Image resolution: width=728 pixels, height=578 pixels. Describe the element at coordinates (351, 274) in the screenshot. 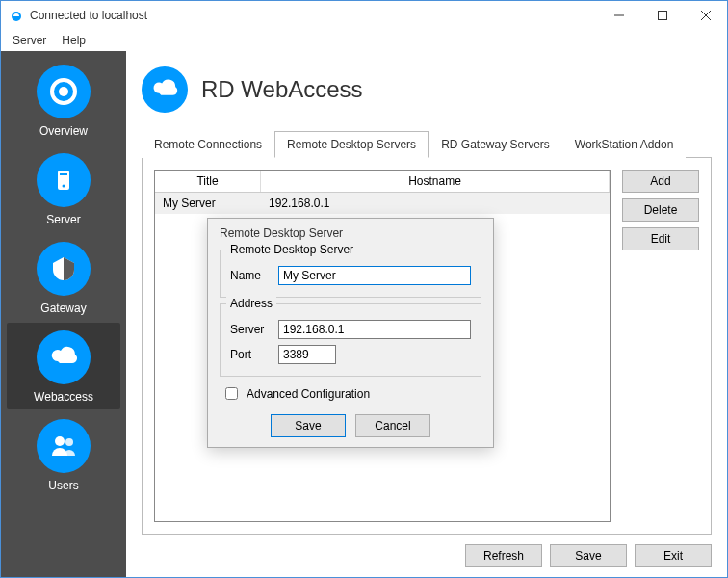

I see `fieldset-server: Remote Desktop Server Name` at that location.